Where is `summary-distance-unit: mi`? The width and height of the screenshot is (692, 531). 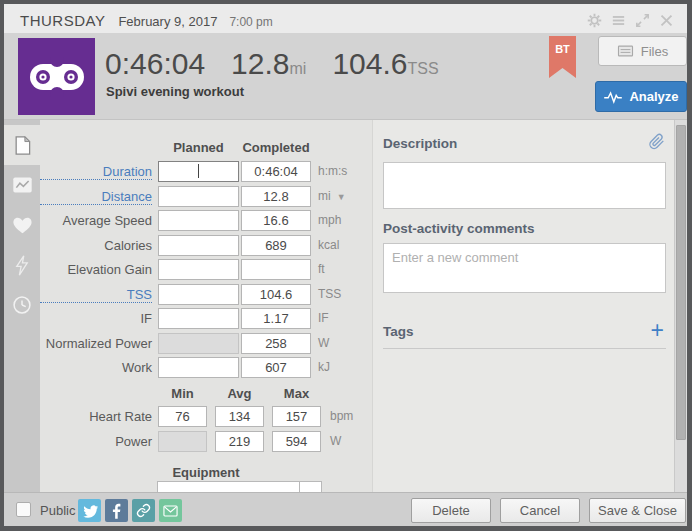
summary-distance-unit: mi is located at coordinates (298, 69).